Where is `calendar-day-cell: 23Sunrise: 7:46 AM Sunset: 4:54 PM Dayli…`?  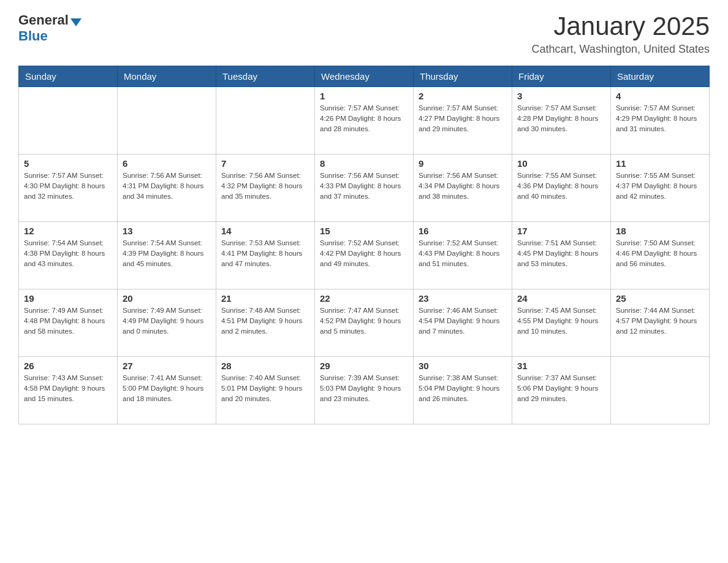 calendar-day-cell: 23Sunrise: 7:46 AM Sunset: 4:54 PM Dayli… is located at coordinates (463, 323).